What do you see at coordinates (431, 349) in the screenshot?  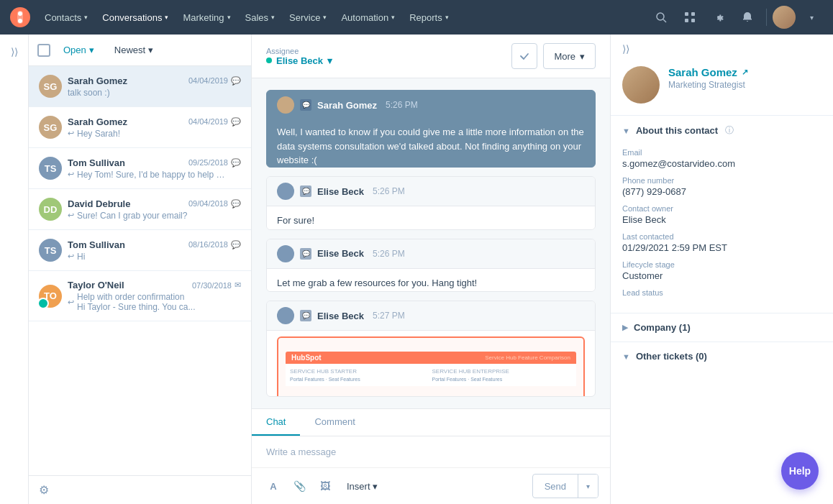 I see `message-block-attachment: 💬 Elise Beck 5:27 PM HubSpot Service Hub…` at bounding box center [431, 349].